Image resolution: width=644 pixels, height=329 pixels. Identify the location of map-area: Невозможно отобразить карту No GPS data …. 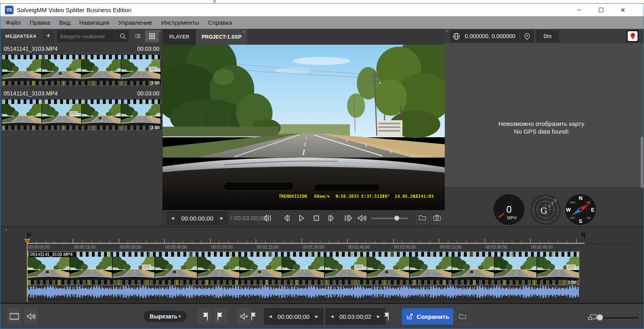
(544, 115).